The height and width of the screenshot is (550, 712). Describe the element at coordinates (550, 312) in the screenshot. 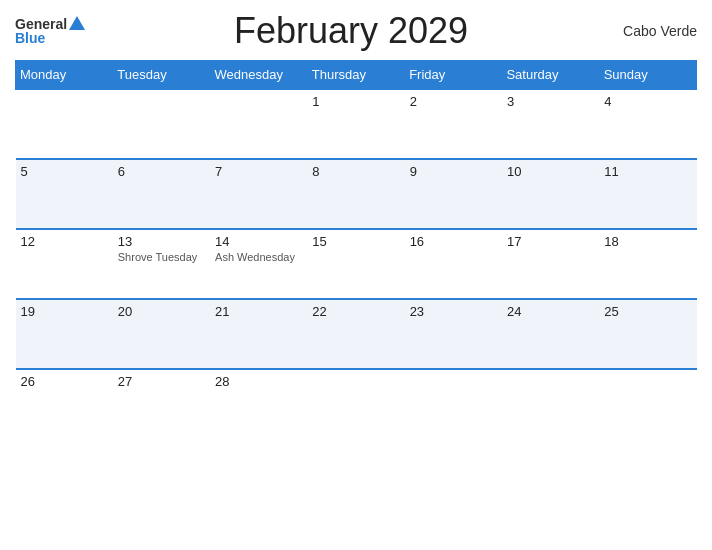

I see `day-number: 24` at that location.